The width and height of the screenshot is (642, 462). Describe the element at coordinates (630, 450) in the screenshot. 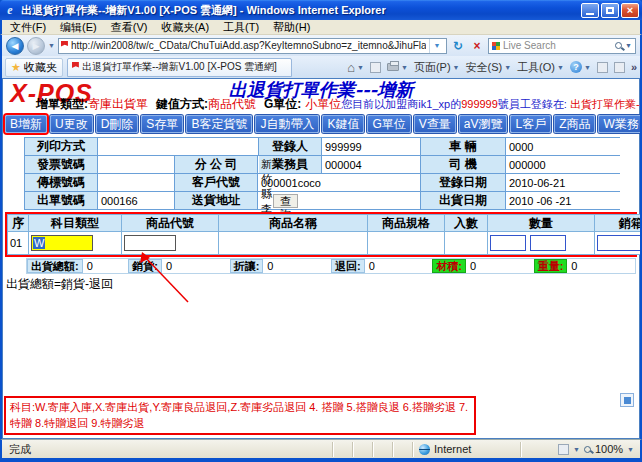

I see `zoom-dropdown: ▼` at that location.